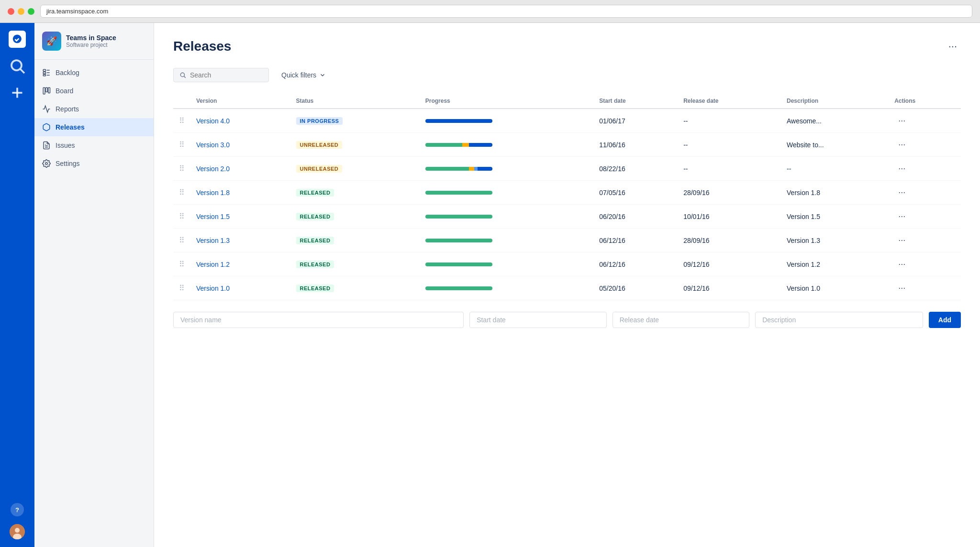  Describe the element at coordinates (17, 39) in the screenshot. I see `app-logo` at that location.